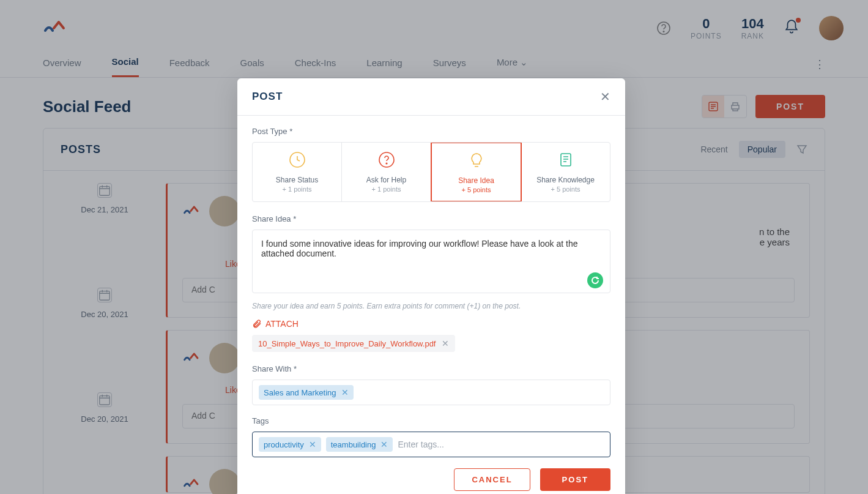  What do you see at coordinates (360, 444) in the screenshot?
I see `tag-chip: teambuilding ✕` at bounding box center [360, 444].